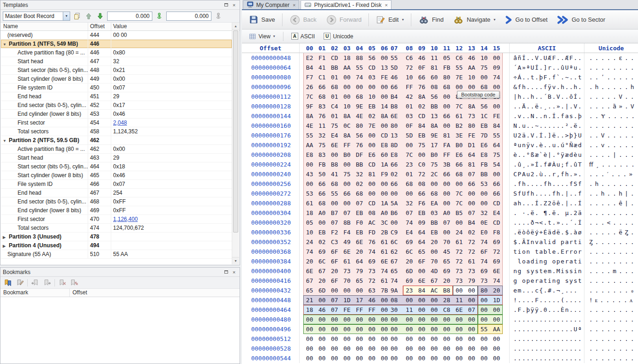 This screenshot has width=638, height=364. I want to click on close-tab-icon: ×, so click(386, 5).